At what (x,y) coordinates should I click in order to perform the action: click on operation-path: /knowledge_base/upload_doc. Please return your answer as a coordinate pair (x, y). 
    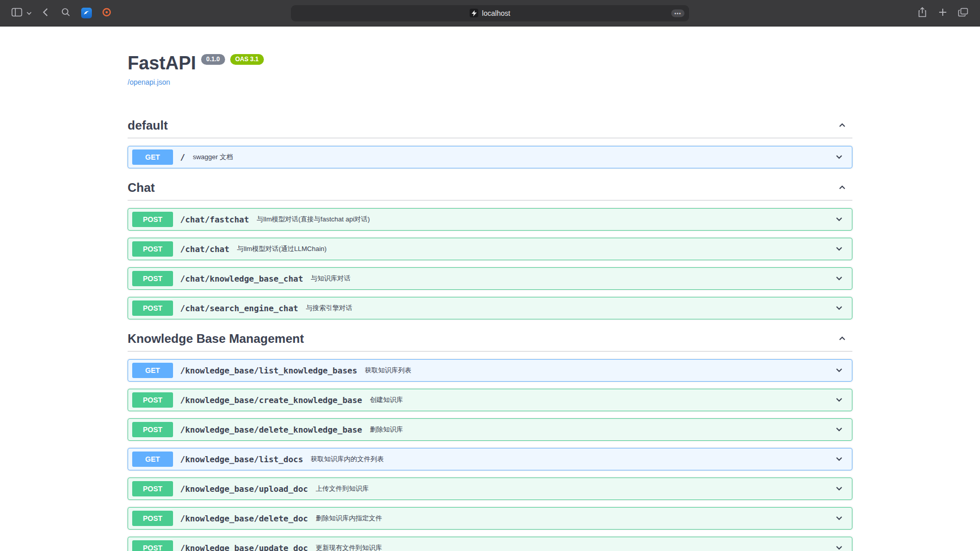
    Looking at the image, I should click on (244, 489).